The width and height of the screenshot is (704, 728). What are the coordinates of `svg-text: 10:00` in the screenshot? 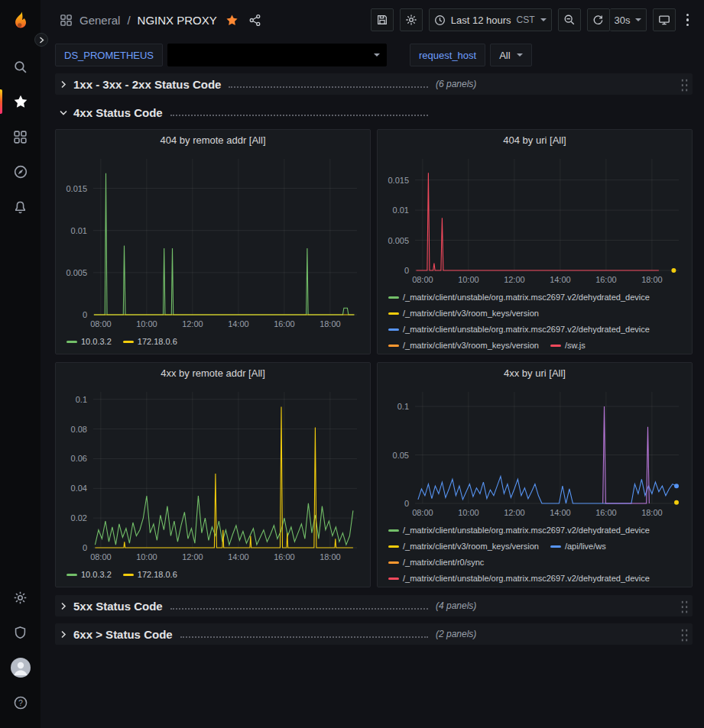 It's located at (469, 280).